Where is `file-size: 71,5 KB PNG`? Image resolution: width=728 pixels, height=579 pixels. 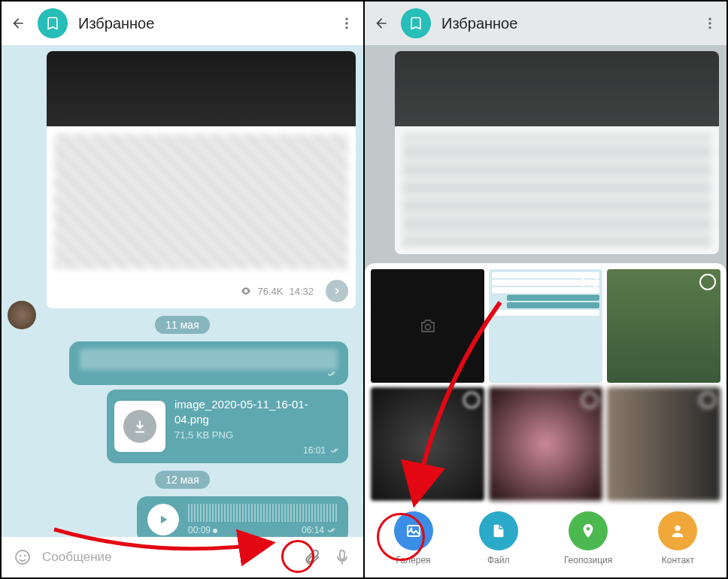
file-size: 71,5 KB PNG is located at coordinates (257, 435).